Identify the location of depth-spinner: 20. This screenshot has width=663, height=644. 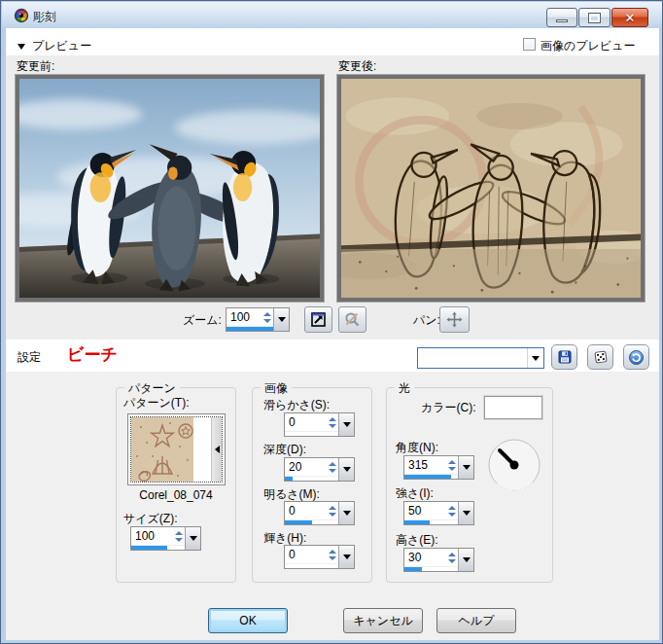
(319, 469).